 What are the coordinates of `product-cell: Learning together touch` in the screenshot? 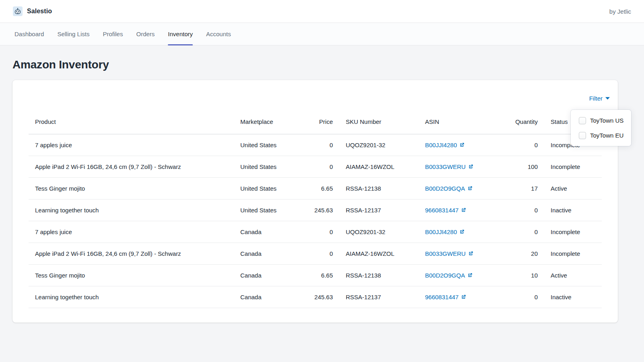 It's located at (131, 210).